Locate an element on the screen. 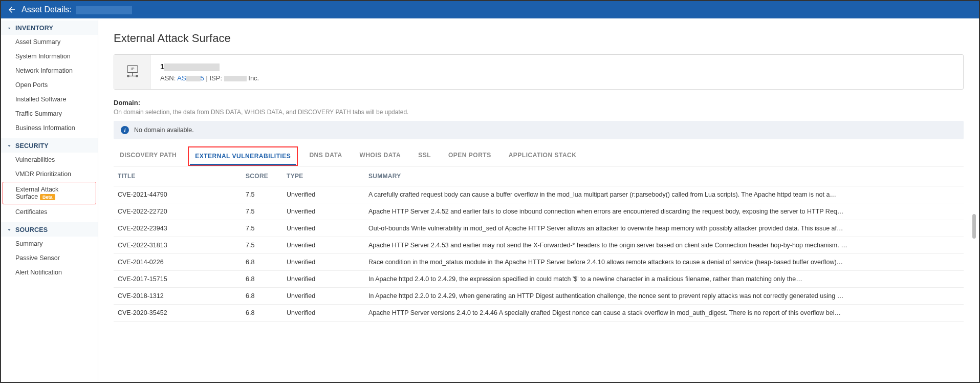 This screenshot has width=980, height=383. sidebar-item-label: Certificates is located at coordinates (32, 212).